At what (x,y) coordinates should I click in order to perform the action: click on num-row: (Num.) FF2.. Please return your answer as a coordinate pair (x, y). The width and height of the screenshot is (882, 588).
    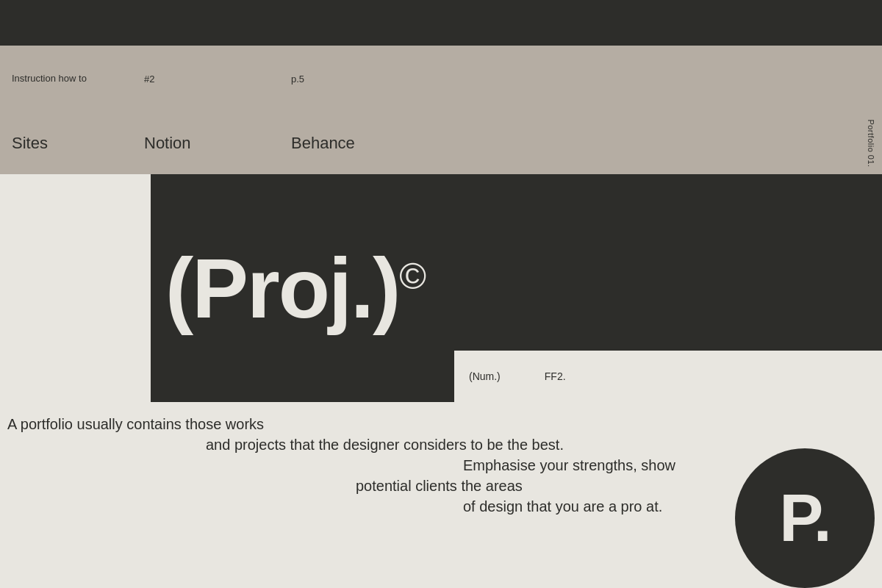
    Looking at the image, I should click on (668, 376).